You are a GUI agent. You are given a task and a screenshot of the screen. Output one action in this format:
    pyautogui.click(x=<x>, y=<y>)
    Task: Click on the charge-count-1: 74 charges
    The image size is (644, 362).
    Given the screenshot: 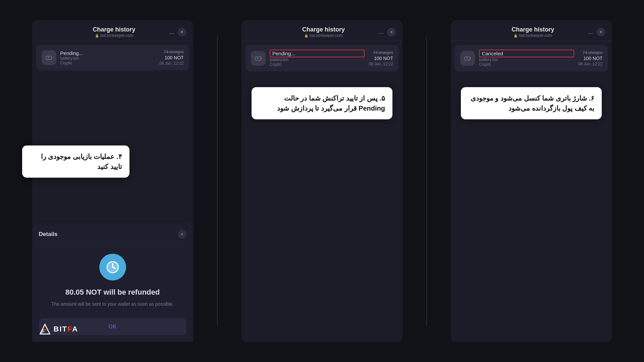 What is the action you would take?
    pyautogui.click(x=174, y=52)
    